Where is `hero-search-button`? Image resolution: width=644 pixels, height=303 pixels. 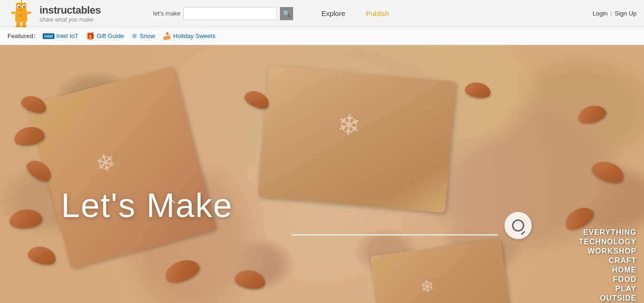 hero-search-button is located at coordinates (518, 225).